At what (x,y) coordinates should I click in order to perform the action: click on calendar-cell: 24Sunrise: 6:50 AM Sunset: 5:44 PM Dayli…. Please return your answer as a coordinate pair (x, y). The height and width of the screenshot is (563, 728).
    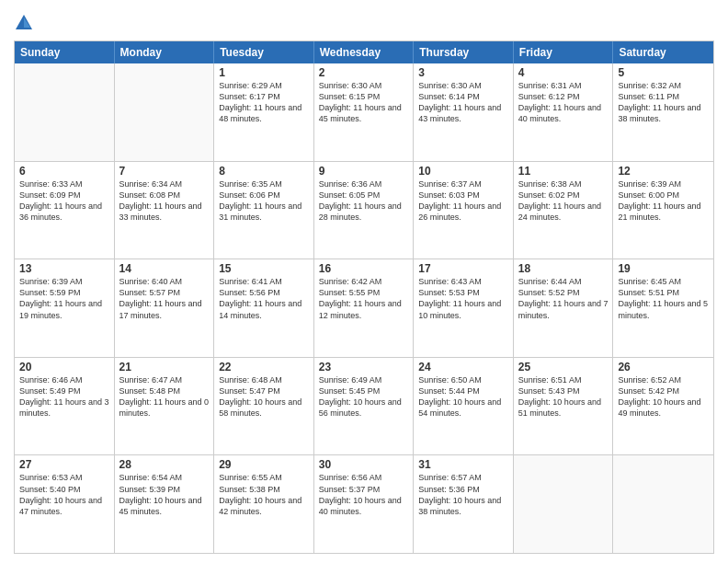
    Looking at the image, I should click on (463, 407).